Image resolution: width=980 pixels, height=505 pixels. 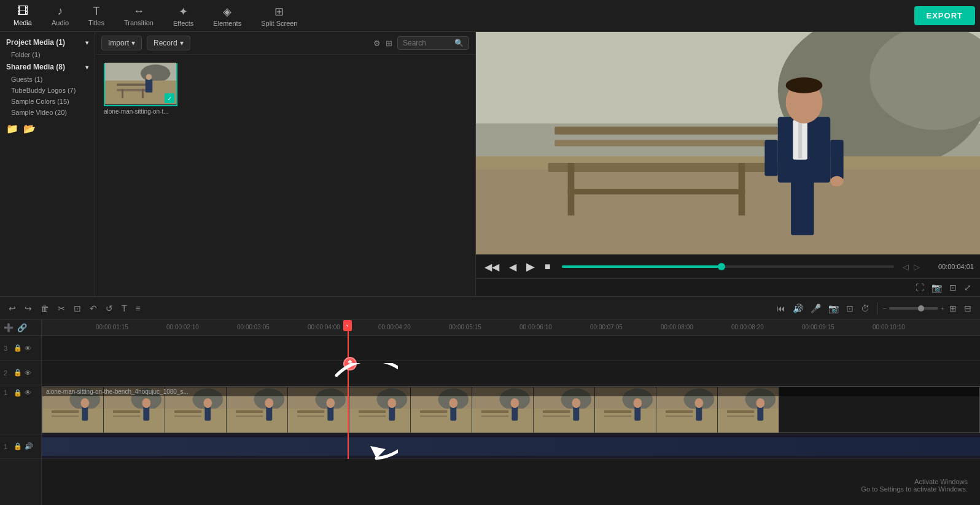 What do you see at coordinates (865, 308) in the screenshot?
I see `clock-button: ⏱` at bounding box center [865, 308].